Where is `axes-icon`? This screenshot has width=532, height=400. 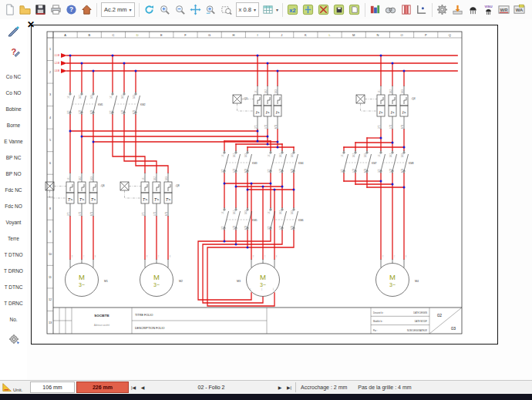 axes-icon is located at coordinates (422, 9).